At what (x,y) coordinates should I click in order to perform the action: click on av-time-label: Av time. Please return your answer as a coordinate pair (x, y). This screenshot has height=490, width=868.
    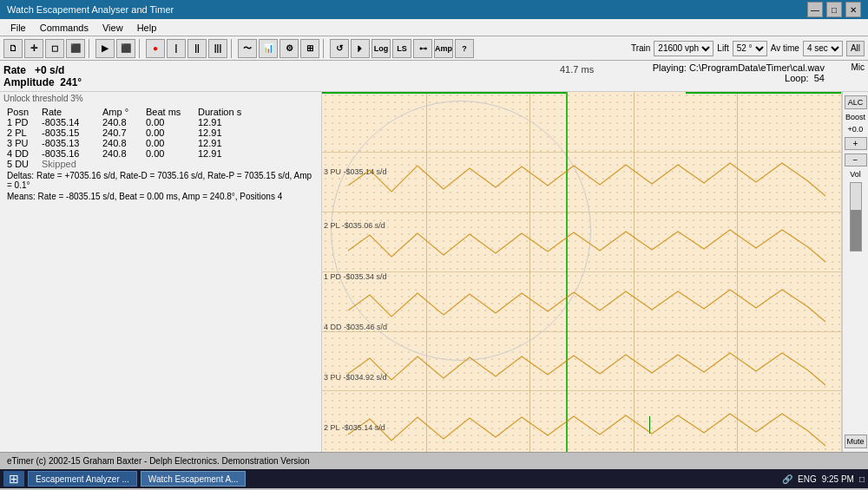
    Looking at the image, I should click on (785, 49).